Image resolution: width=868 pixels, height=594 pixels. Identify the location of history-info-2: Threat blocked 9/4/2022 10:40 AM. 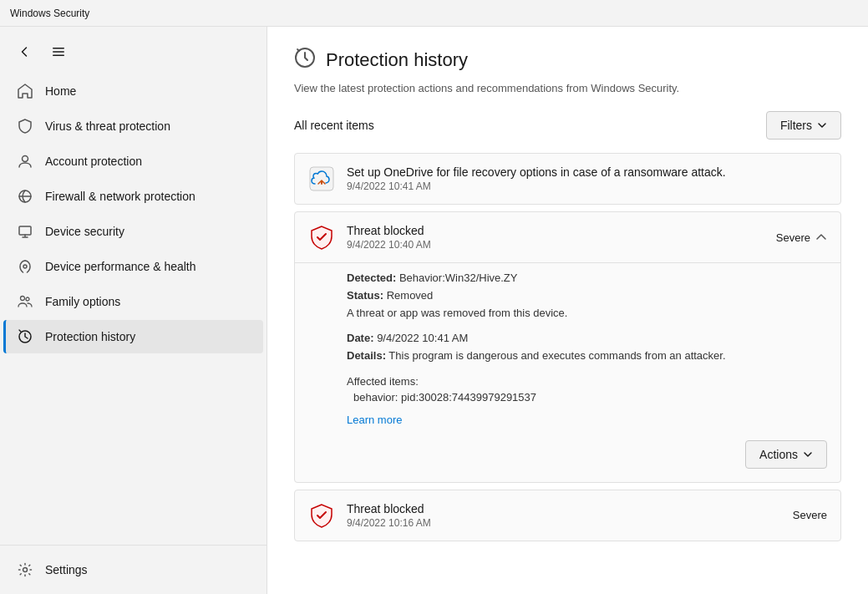
(556, 237).